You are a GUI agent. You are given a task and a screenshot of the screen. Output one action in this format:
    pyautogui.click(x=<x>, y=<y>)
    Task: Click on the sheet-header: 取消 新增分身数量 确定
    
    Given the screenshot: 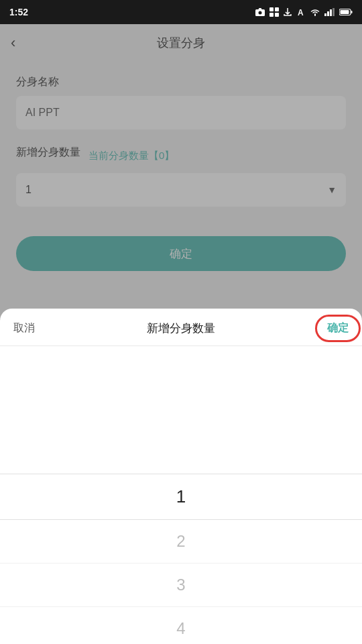 What is the action you would take?
    pyautogui.click(x=181, y=327)
    